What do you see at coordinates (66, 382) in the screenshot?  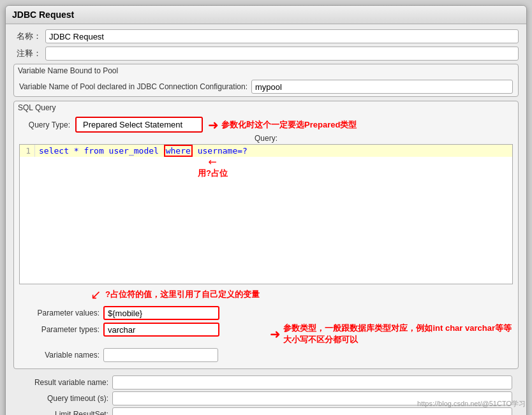 I see `result-var-label: Result variable name:` at bounding box center [66, 382].